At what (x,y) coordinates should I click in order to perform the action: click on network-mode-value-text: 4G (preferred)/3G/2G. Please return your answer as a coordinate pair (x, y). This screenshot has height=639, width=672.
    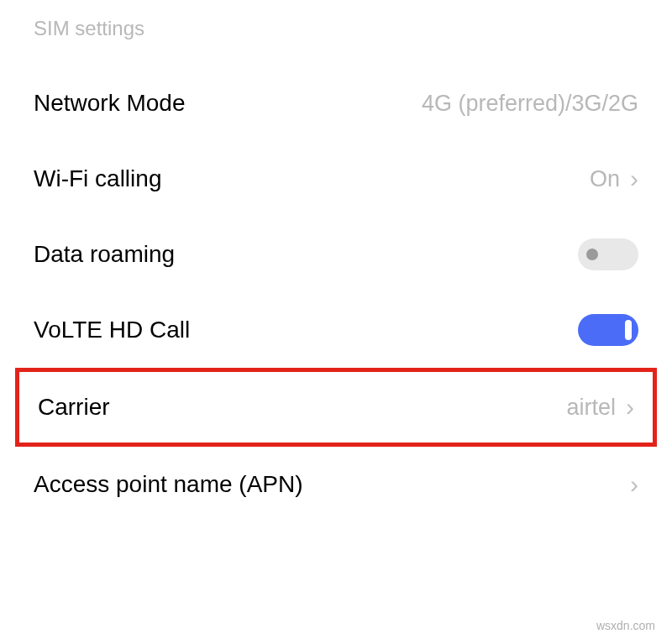
    Looking at the image, I should click on (530, 104).